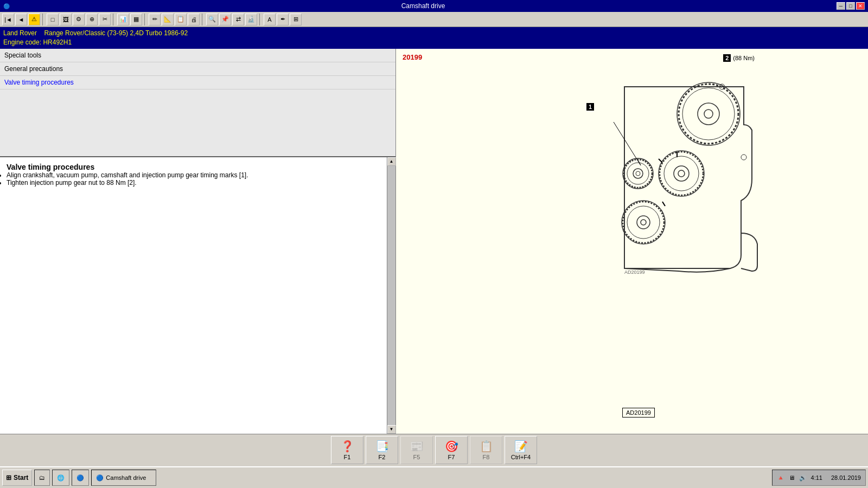 The image size is (868, 488). Describe the element at coordinates (819, 478) in the screenshot. I see `system-tray: 🔺 🖥 🔊 4:11 28.01.2019` at that location.